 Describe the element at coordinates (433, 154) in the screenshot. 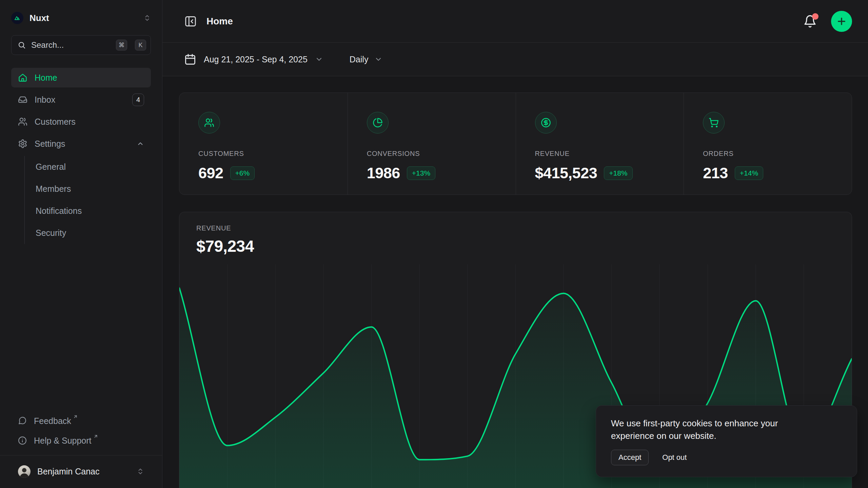

I see `stat-label: CONVERSIONS` at that location.